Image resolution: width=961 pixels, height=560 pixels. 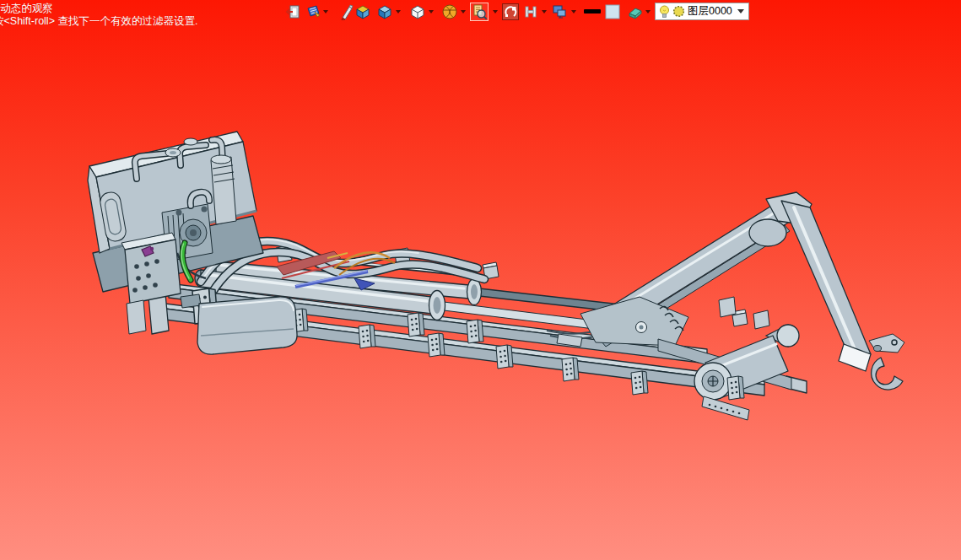 I want to click on layer-combobox-value: 图层0000, so click(x=711, y=12).